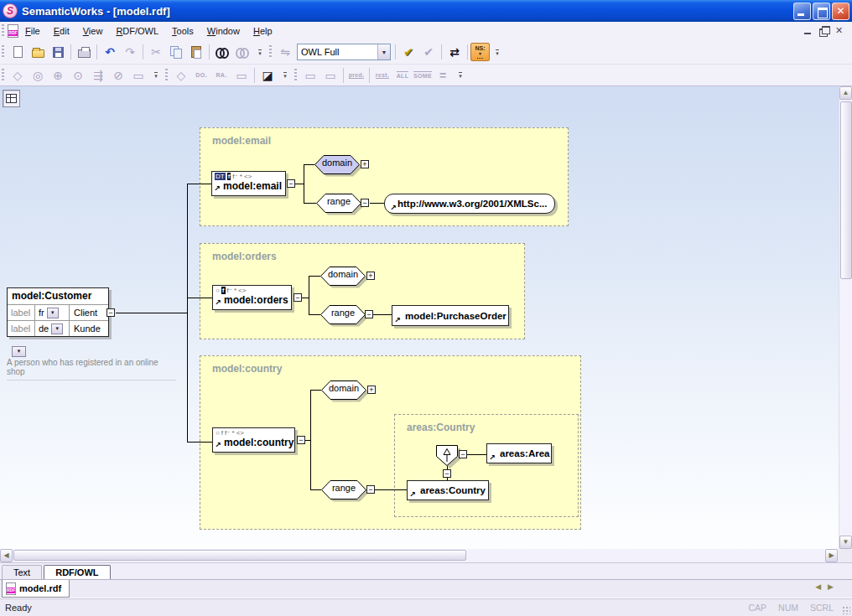  Describe the element at coordinates (384, 52) in the screenshot. I see `combo-dropdown-button: ▼` at that location.